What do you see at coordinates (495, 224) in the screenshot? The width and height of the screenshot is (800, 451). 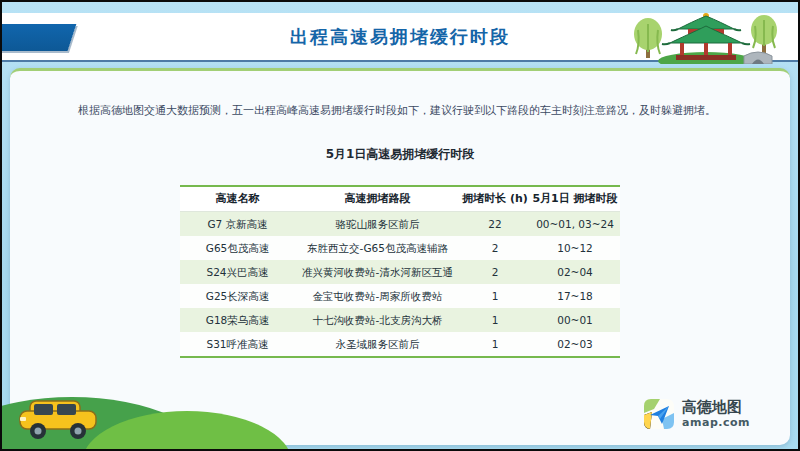 I see `cell-duration: 22` at bounding box center [495, 224].